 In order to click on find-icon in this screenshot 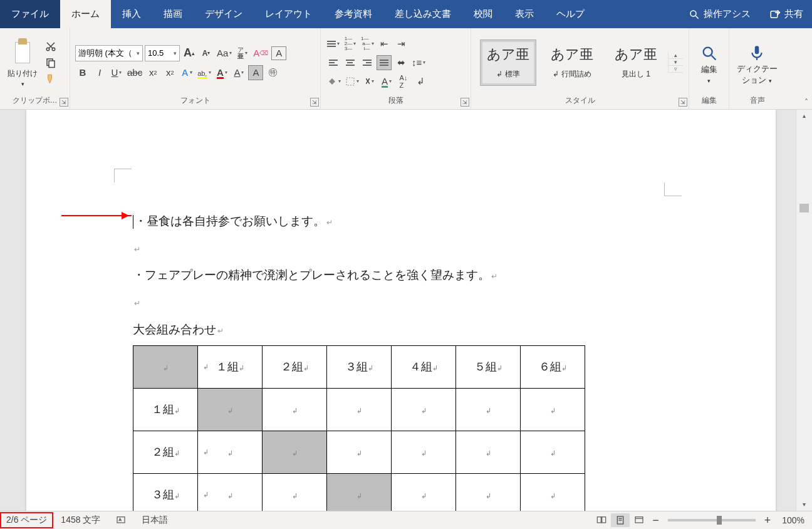, I will do `click(709, 53)`.